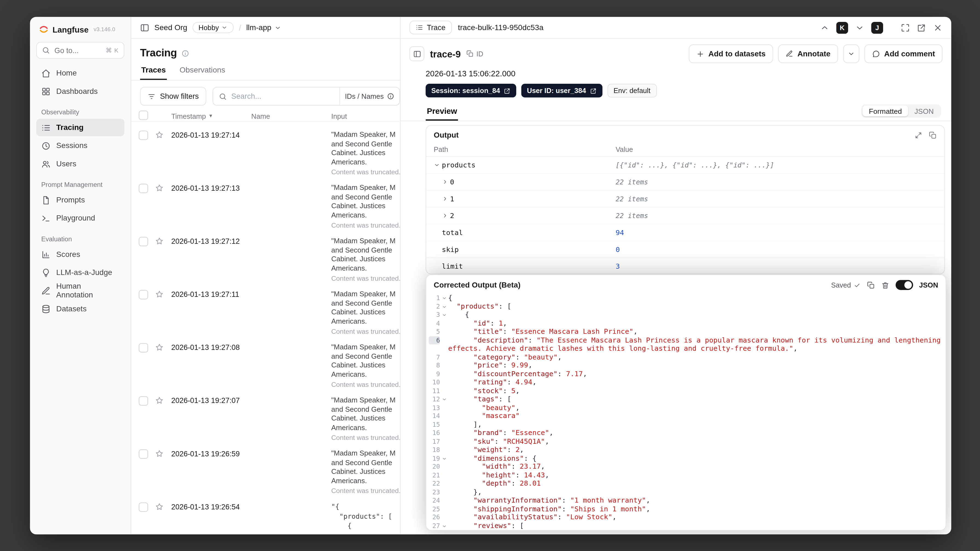 The width and height of the screenshot is (980, 551). What do you see at coordinates (686, 182) in the screenshot?
I see `output-row: 022 items` at bounding box center [686, 182].